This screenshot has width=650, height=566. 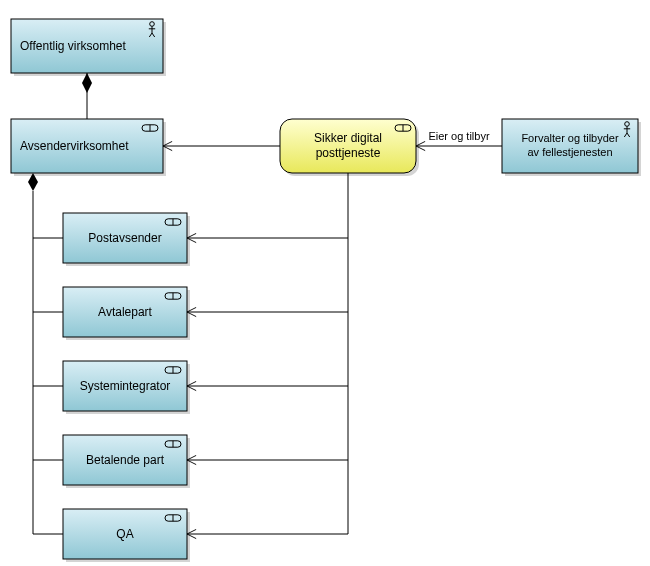 What do you see at coordinates (570, 138) in the screenshot?
I see `label-forvalter-1: Forvalter og tilbyder` at bounding box center [570, 138].